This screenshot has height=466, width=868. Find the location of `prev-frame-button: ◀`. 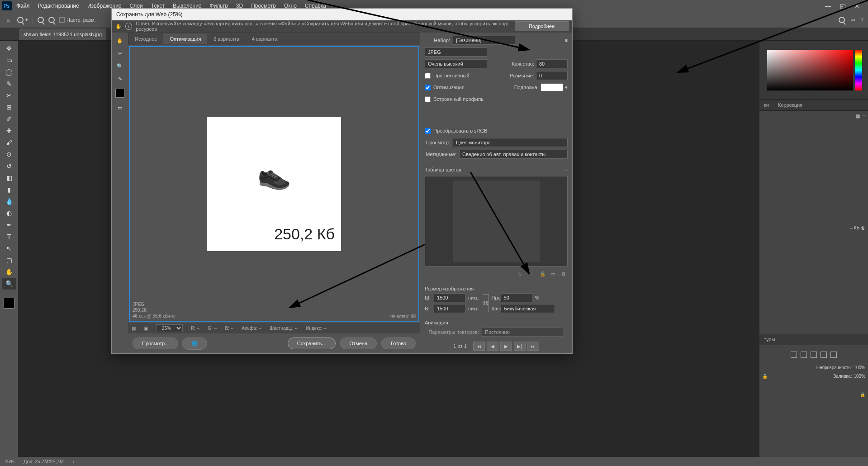

prev-frame-button: ◀ is located at coordinates (493, 346).